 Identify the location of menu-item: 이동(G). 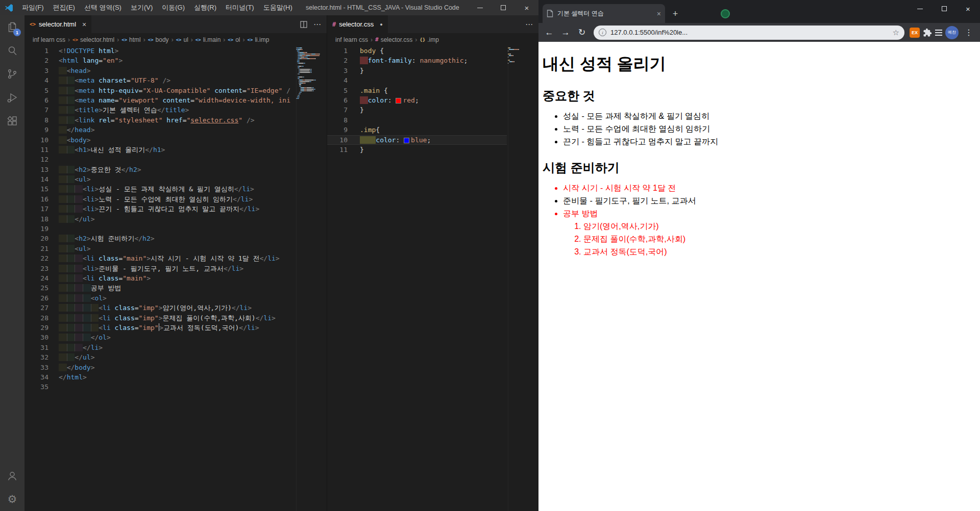
(174, 8).